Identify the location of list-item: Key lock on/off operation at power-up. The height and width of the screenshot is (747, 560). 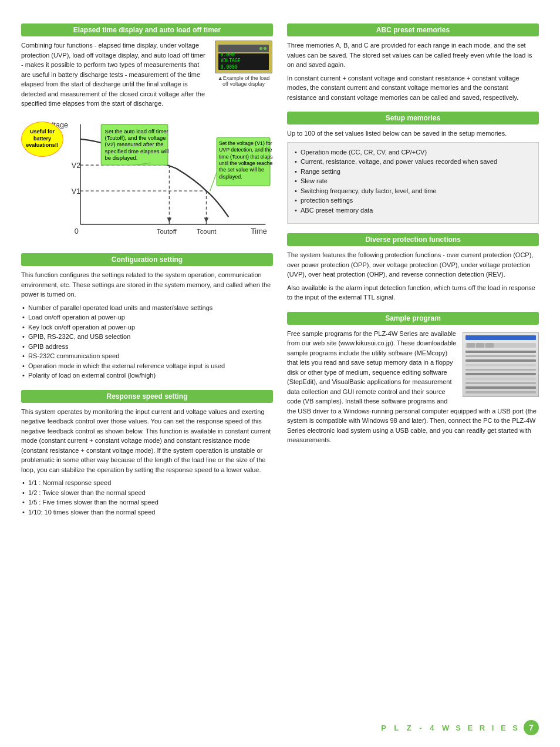
(147, 328).